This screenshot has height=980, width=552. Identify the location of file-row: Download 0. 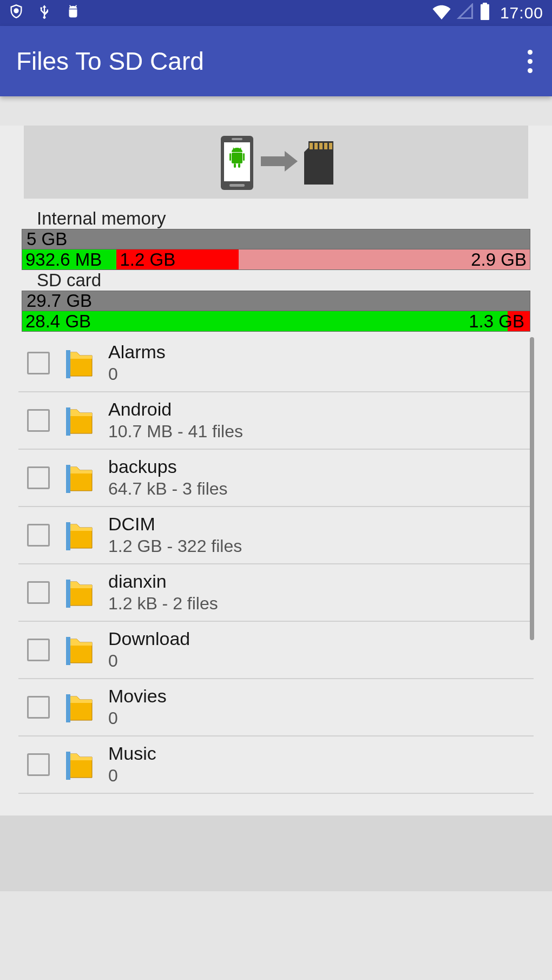
(276, 650).